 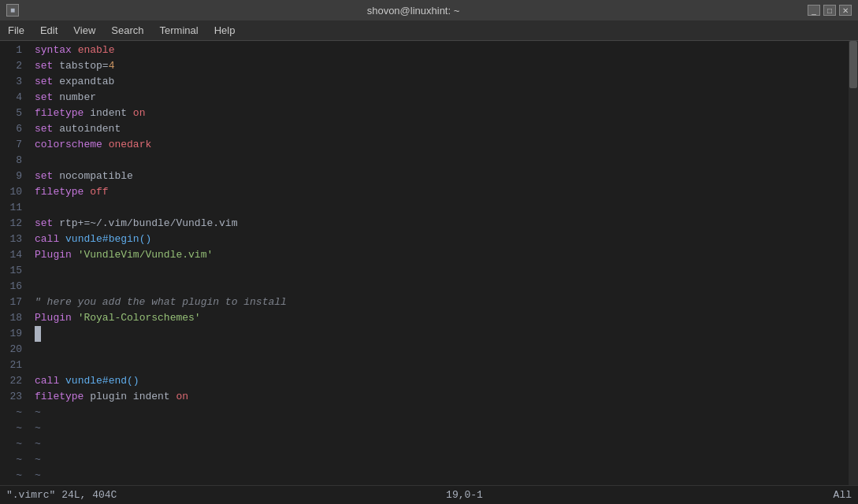 What do you see at coordinates (14, 176) in the screenshot?
I see `line-num-9: 9` at bounding box center [14, 176].